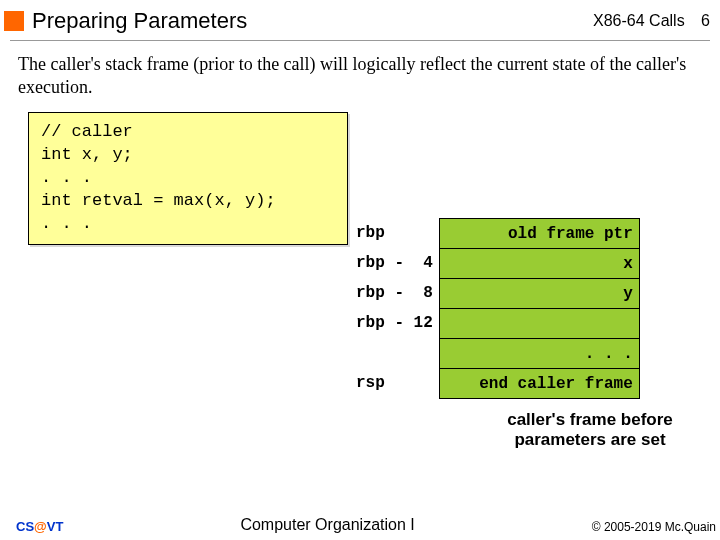 This screenshot has height=540, width=720. Describe the element at coordinates (188, 178) in the screenshot. I see `code-snippet: // caller int x, y; . . . int retval = m…` at that location.